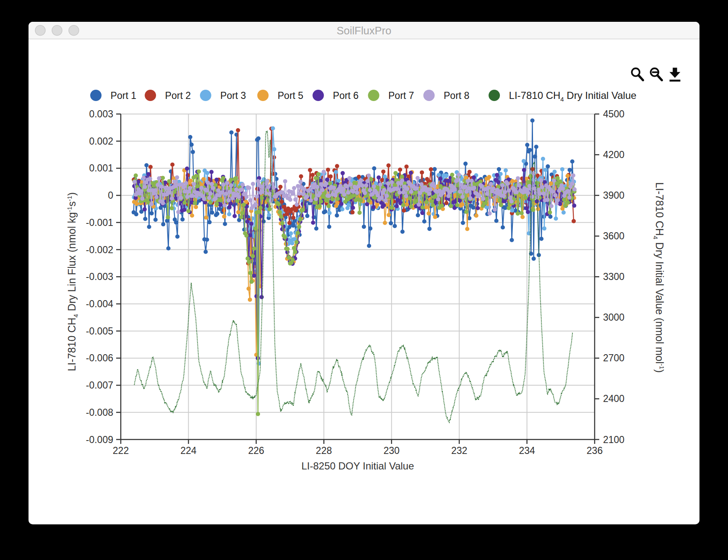  What do you see at coordinates (614, 114) in the screenshot?
I see `svg-text: 4500` at bounding box center [614, 114].